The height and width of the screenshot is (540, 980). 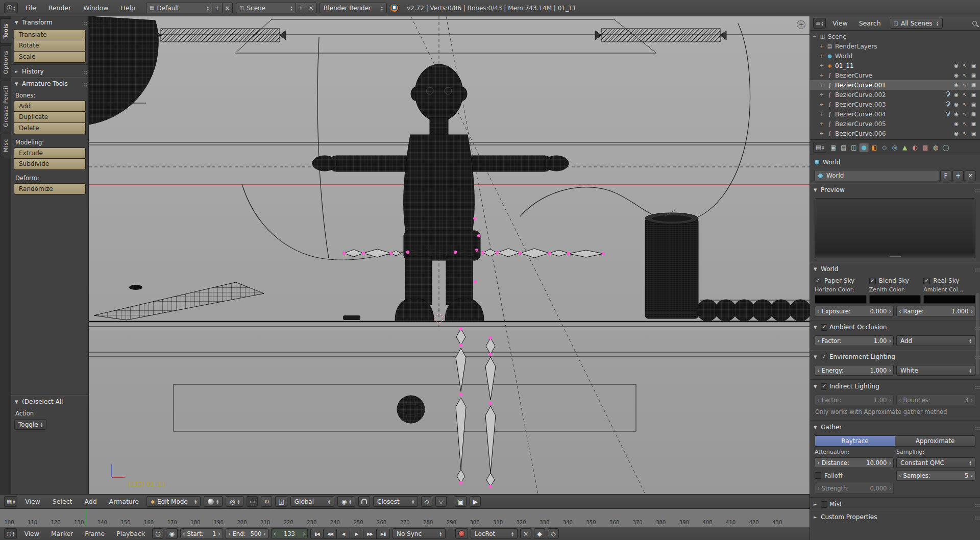 I want to click on preview-panel-header: Preview, so click(x=895, y=190).